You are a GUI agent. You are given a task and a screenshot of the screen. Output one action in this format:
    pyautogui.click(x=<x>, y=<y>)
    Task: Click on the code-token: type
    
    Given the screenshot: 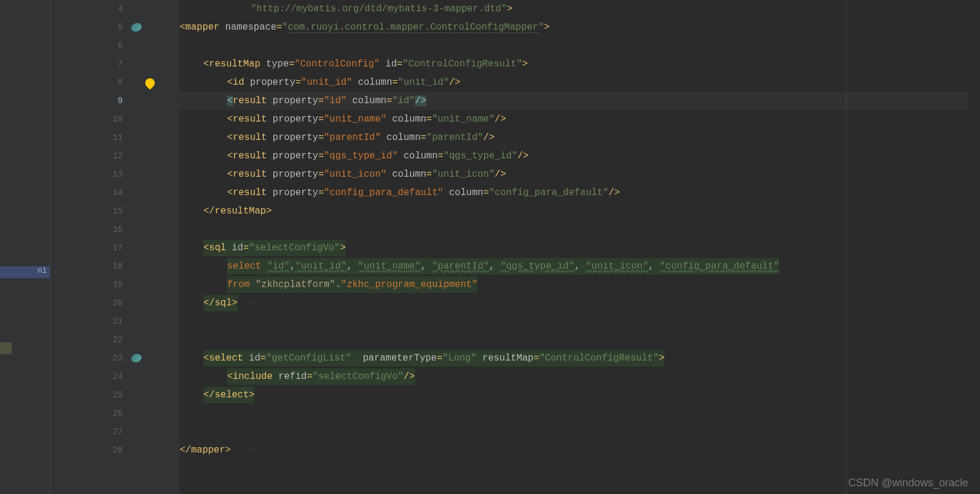 What is the action you would take?
    pyautogui.click(x=277, y=64)
    